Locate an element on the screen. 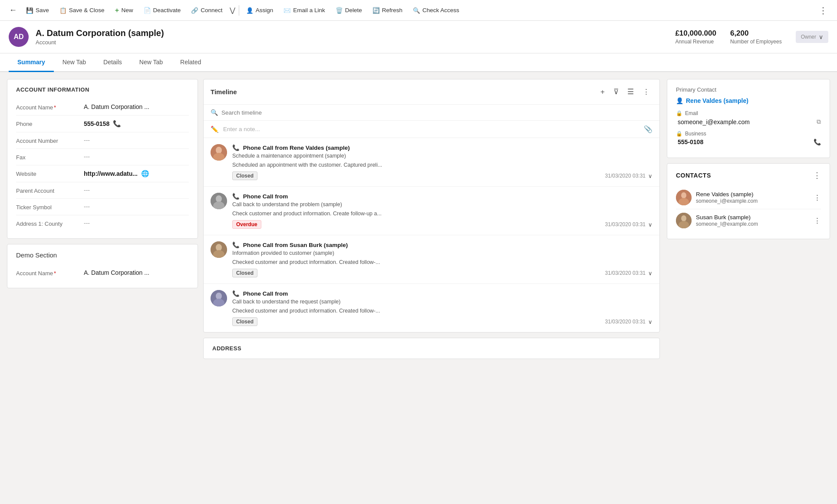 The image size is (837, 504). timeline-item: 📞 Phone Call from Susan Burk (sample) In… is located at coordinates (432, 260).